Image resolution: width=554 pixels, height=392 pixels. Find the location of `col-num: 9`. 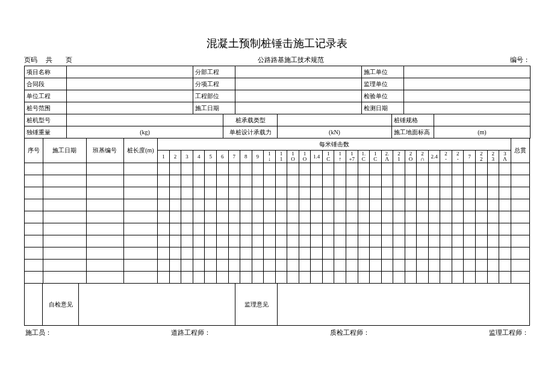

col-num: 9 is located at coordinates (258, 157).